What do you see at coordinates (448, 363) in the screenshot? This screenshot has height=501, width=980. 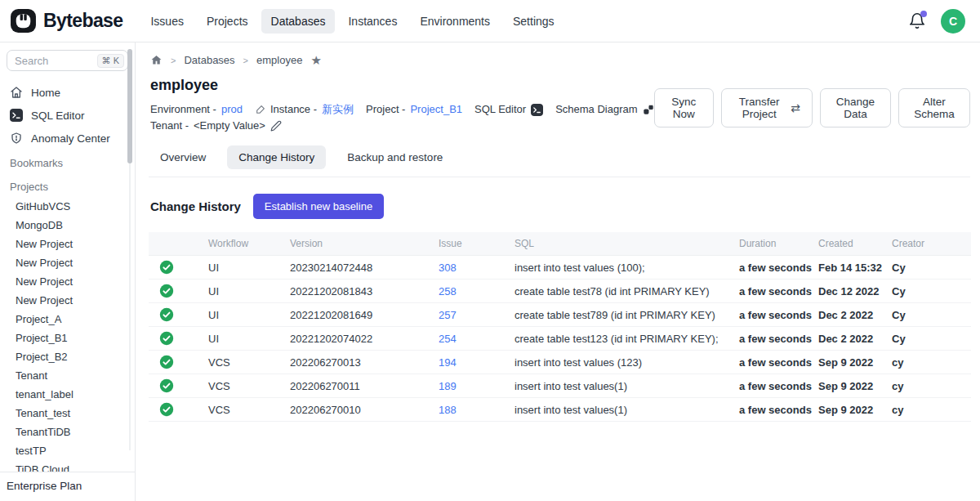 I see `issue-link: 194` at bounding box center [448, 363].